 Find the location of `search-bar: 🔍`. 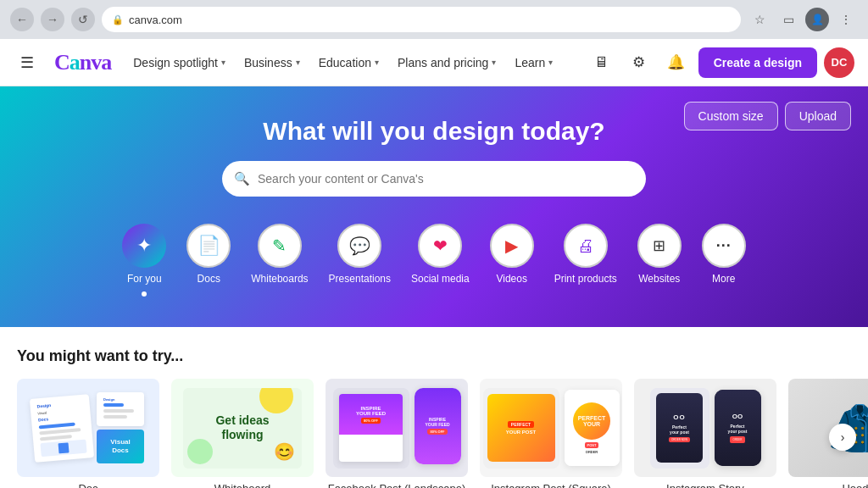

search-bar: 🔍 is located at coordinates (434, 179).